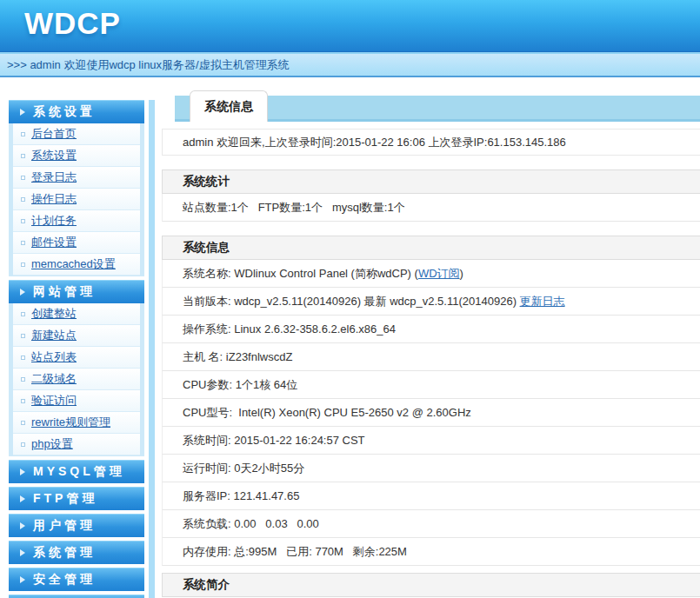  I want to click on wd-subscribe-link: WD订阅, so click(439, 273).